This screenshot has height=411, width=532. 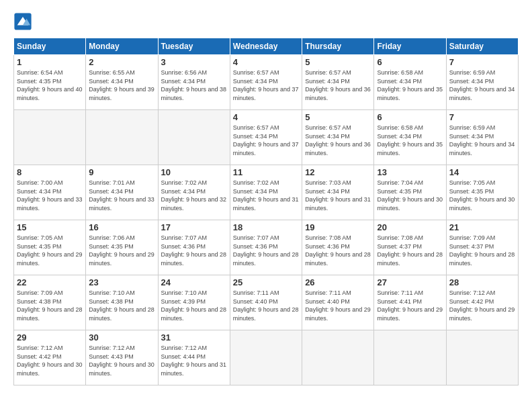 What do you see at coordinates (410, 193) in the screenshot?
I see `calendar-cell: 13 Sunrise: 7:04 AM Sunset: 4:35 PM Dayl…` at bounding box center [410, 193].